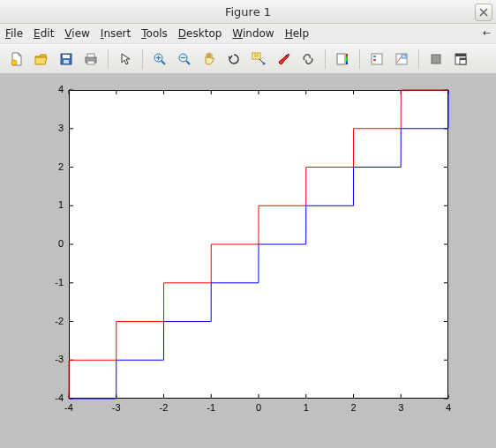 This screenshot has width=496, height=448. Describe the element at coordinates (91, 59) in the screenshot. I see `print-button` at that location.